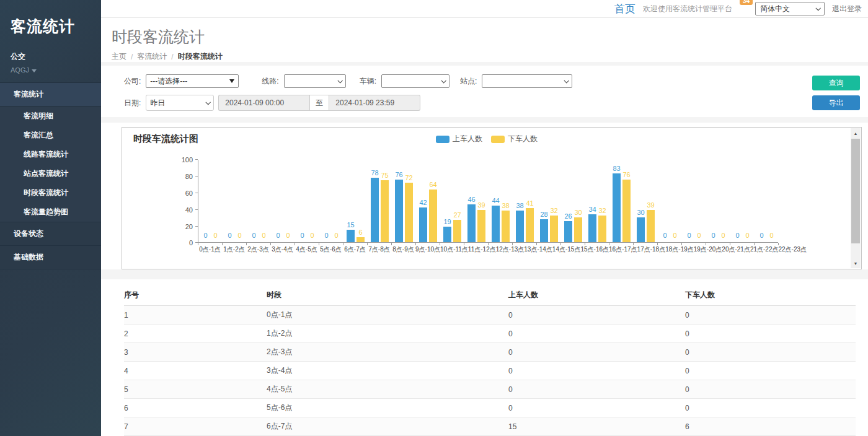  Describe the element at coordinates (625, 9) in the screenshot. I see `home-link: 首页` at that location.